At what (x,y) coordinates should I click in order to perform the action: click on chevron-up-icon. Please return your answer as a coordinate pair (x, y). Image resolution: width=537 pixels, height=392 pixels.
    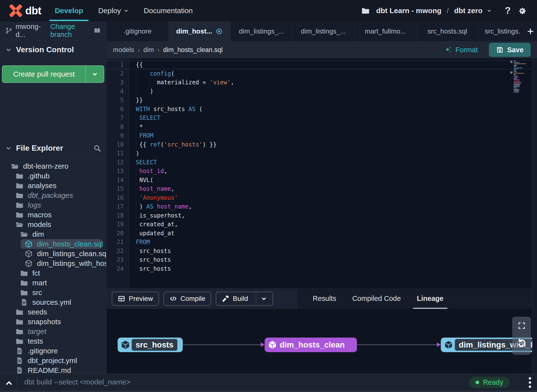
    Looking at the image, I should click on (9, 383).